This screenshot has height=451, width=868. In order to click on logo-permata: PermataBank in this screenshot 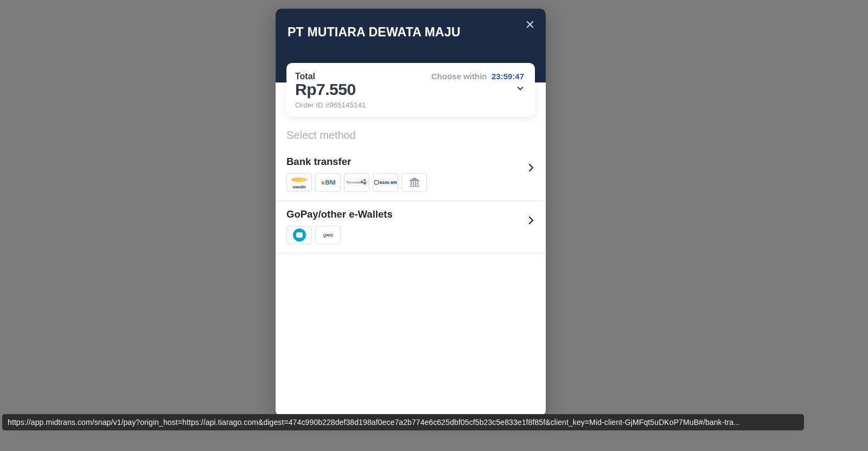, I will do `click(357, 182)`.